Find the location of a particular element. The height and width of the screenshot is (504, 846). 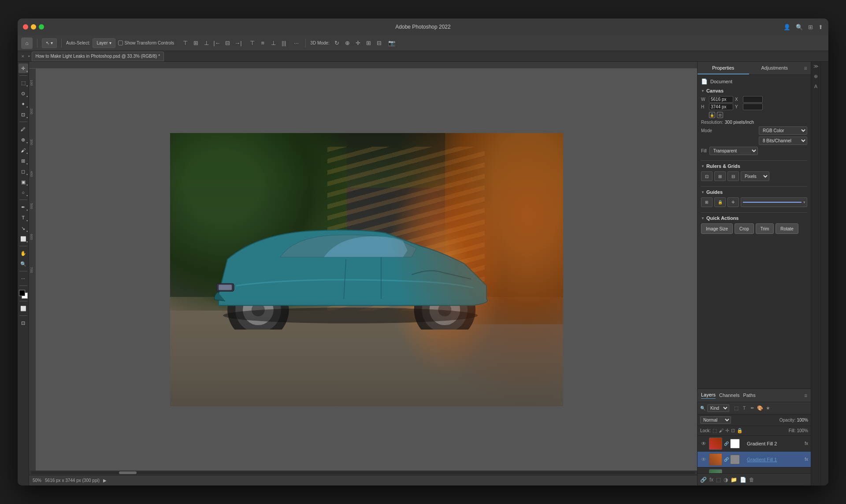

user-icon: 👤 is located at coordinates (787, 27).